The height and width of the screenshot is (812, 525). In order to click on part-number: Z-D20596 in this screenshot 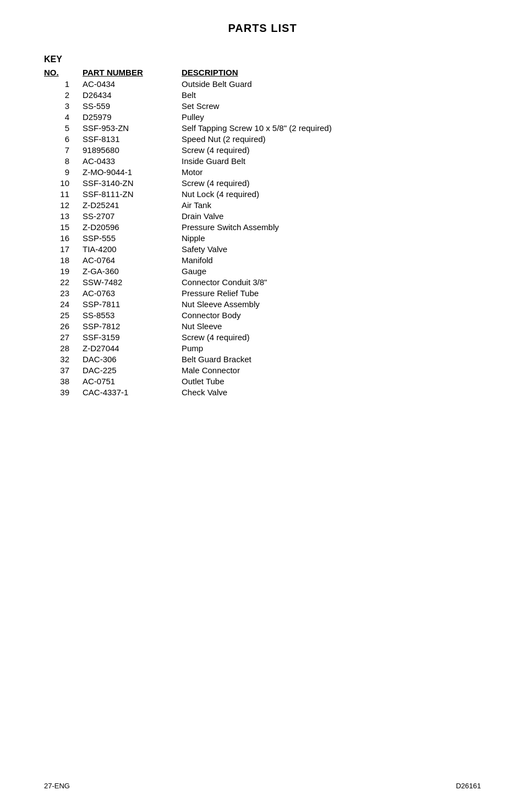, I will do `click(132, 227)`.